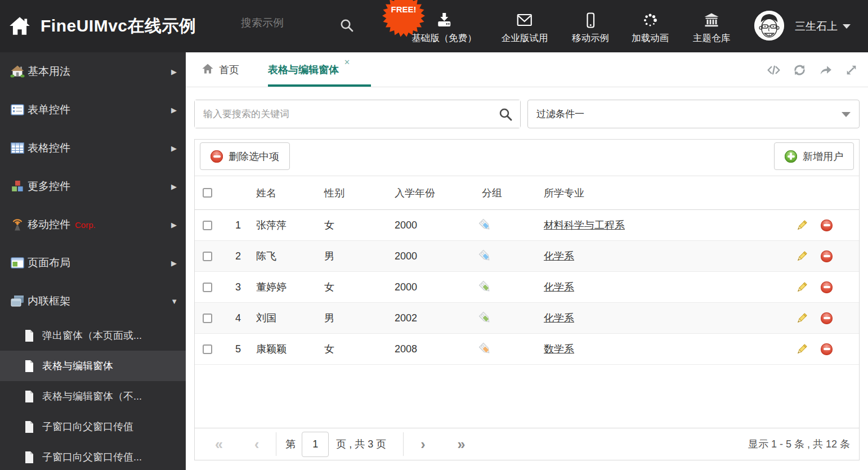 Image resolution: width=868 pixels, height=470 pixels. Describe the element at coordinates (92, 335) in the screenshot. I see `sidebar-subitem-label: 弹出窗体（本页面或...` at that location.